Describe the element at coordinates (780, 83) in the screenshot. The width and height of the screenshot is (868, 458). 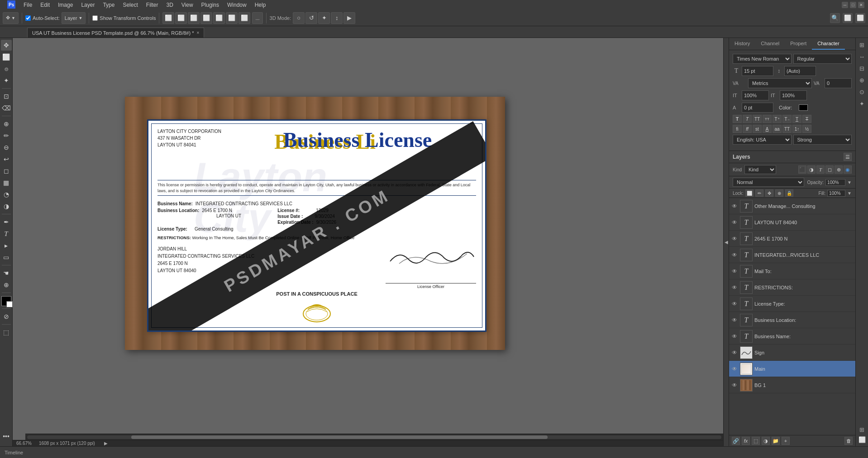
I see `kerning-select: Metrics` at that location.